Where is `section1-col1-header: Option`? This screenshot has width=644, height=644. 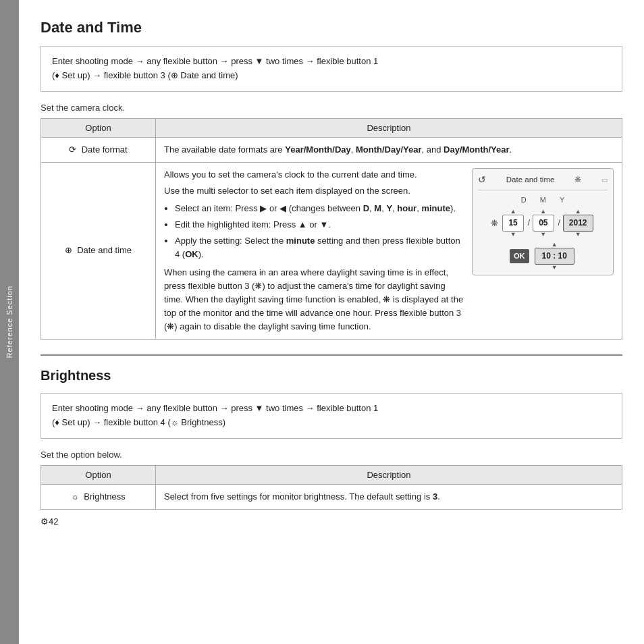 section1-col1-header: Option is located at coordinates (99, 128).